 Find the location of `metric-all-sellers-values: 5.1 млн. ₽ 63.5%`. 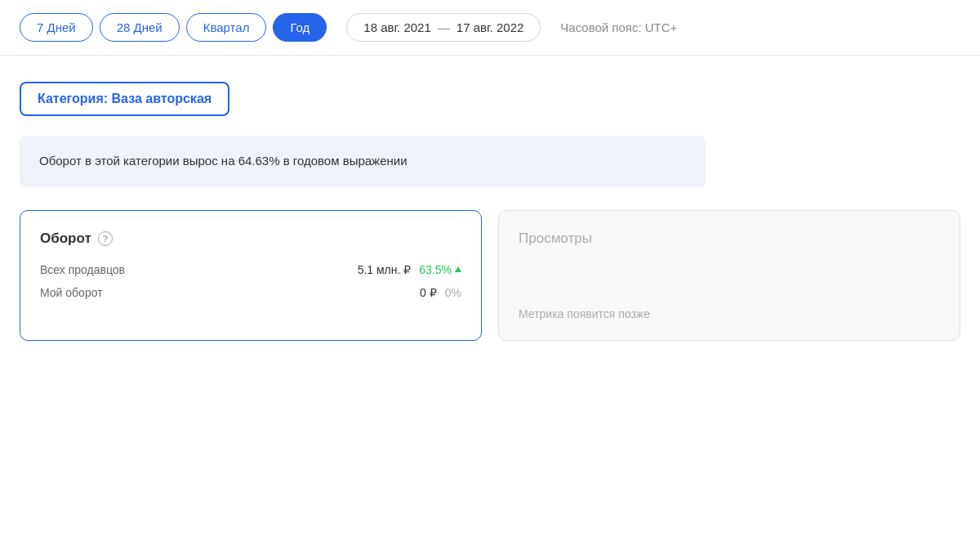

metric-all-sellers-values: 5.1 млн. ₽ 63.5% is located at coordinates (410, 270).